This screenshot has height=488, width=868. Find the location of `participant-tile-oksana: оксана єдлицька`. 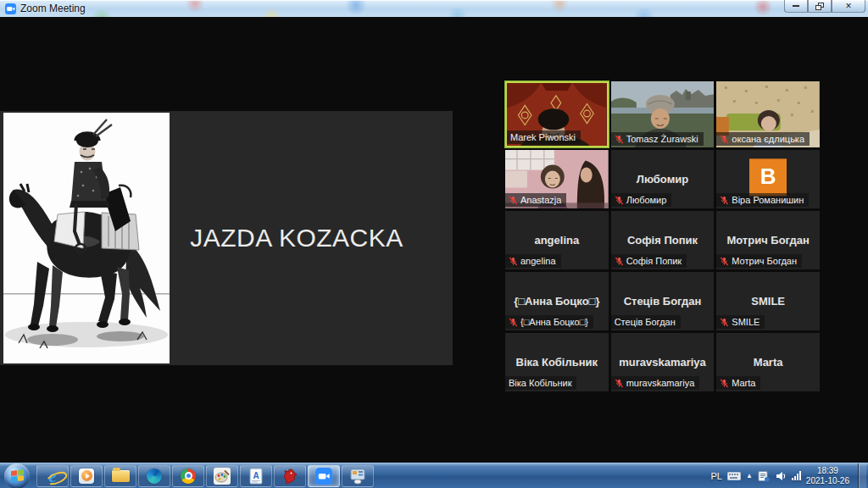

participant-tile-oksana: оксана єдлицька is located at coordinates (768, 114).